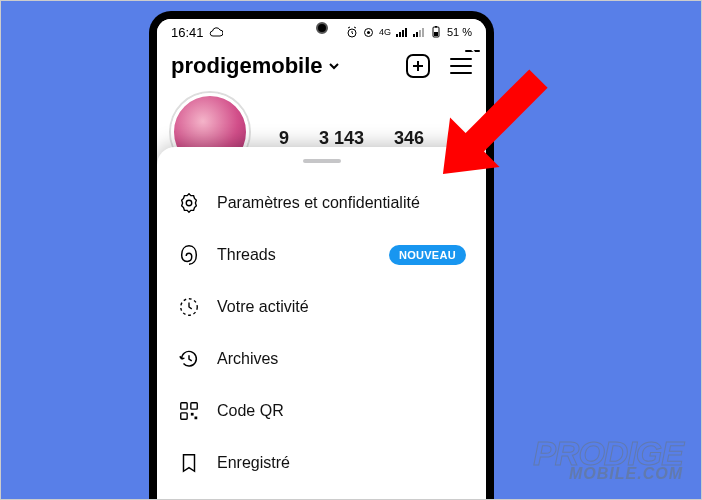  Describe the element at coordinates (460, 32) in the screenshot. I see `battery-percent: 51 %` at that location.